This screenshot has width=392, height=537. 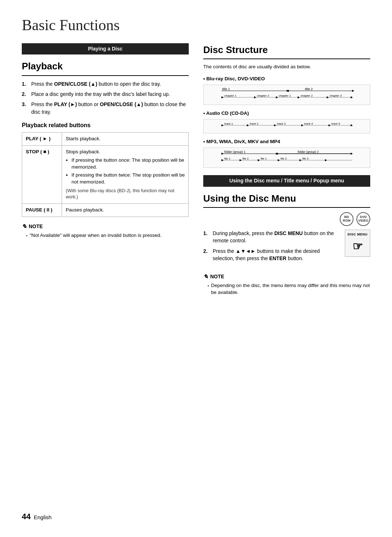 I want to click on step-1: 1. Press the OPEN/CLOSE (▲) button to op…, so click(x=105, y=84).